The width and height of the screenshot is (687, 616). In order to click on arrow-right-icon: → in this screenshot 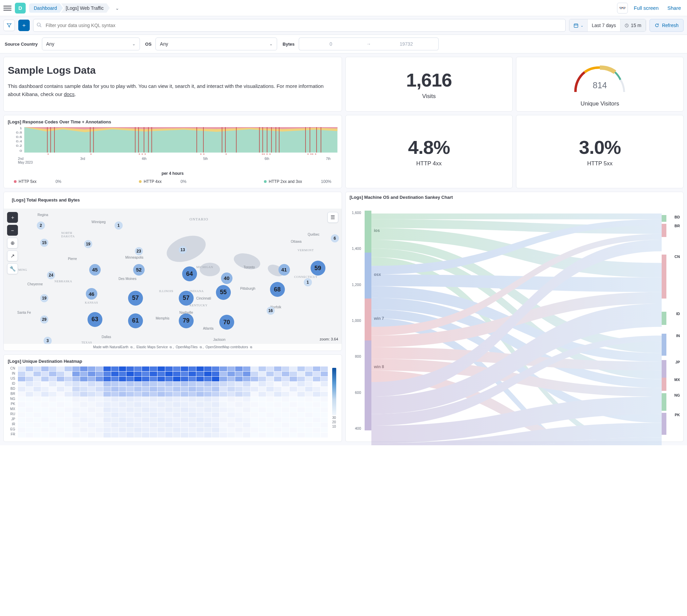, I will do `click(369, 44)`.